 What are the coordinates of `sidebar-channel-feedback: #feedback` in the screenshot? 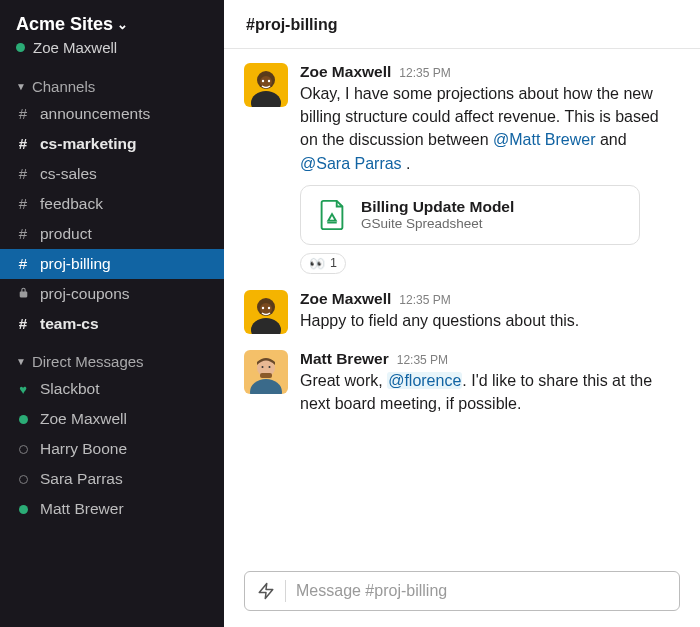 It's located at (112, 204).